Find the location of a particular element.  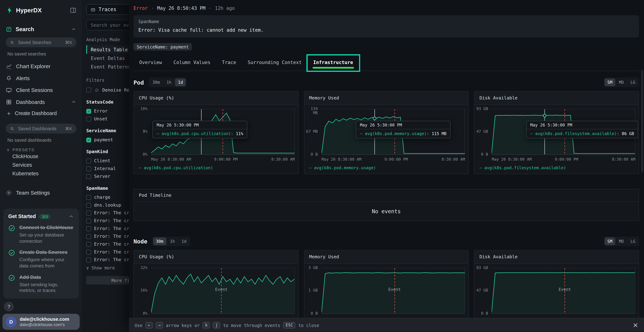

filter-option-payment: payment is located at coordinates (108, 140).